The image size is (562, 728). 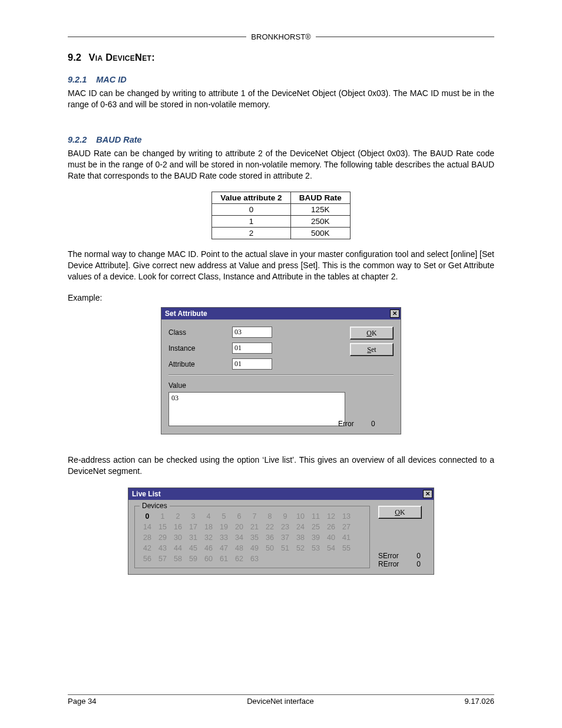 I want to click on device-cell: 15, so click(x=163, y=527).